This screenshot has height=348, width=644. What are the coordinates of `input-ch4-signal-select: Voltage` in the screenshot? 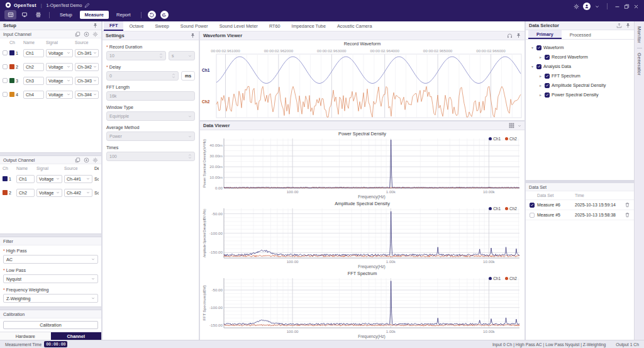 It's located at (59, 94).